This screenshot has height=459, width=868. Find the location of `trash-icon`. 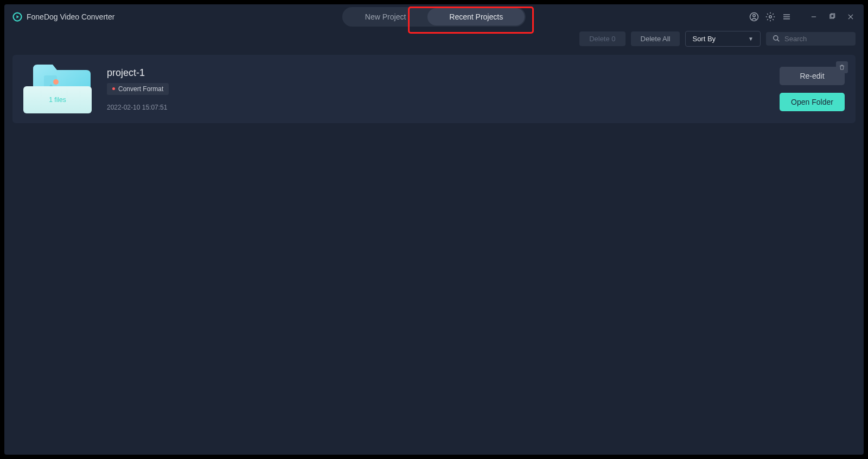

trash-icon is located at coordinates (842, 67).